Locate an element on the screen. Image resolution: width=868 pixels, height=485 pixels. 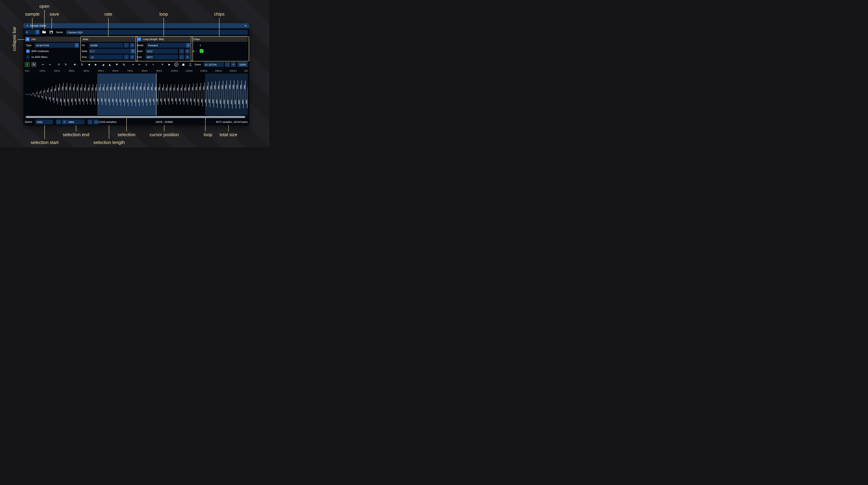
chips-panel: Chips 1 A ✓ is located at coordinates (220, 48).